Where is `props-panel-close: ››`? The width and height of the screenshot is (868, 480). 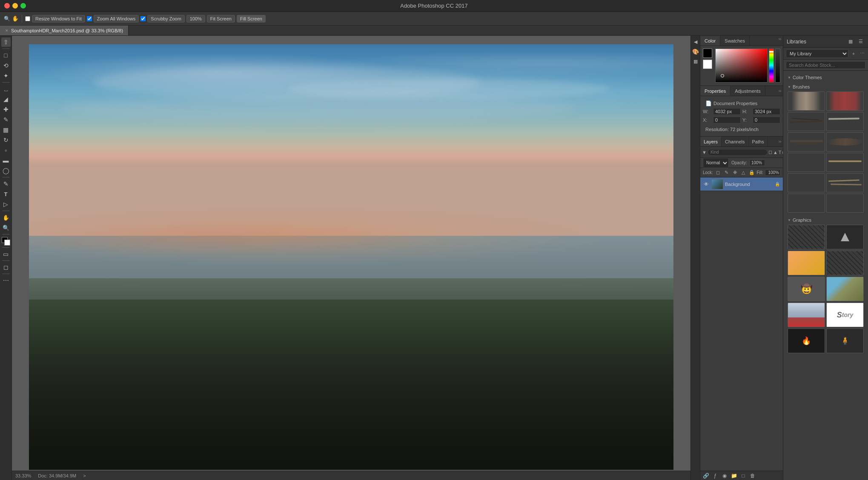 props-panel-close: ›› is located at coordinates (780, 91).